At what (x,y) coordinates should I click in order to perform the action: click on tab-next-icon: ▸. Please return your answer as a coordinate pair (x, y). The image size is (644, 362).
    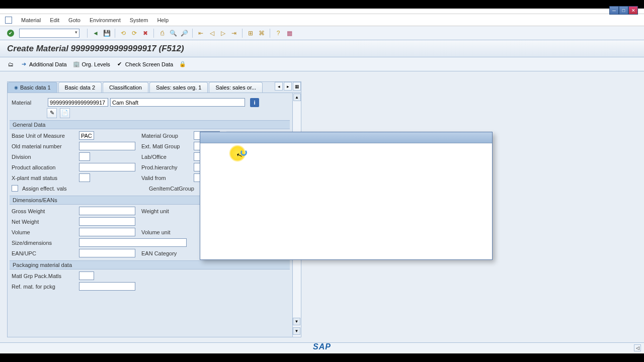
    Looking at the image, I should click on (288, 86).